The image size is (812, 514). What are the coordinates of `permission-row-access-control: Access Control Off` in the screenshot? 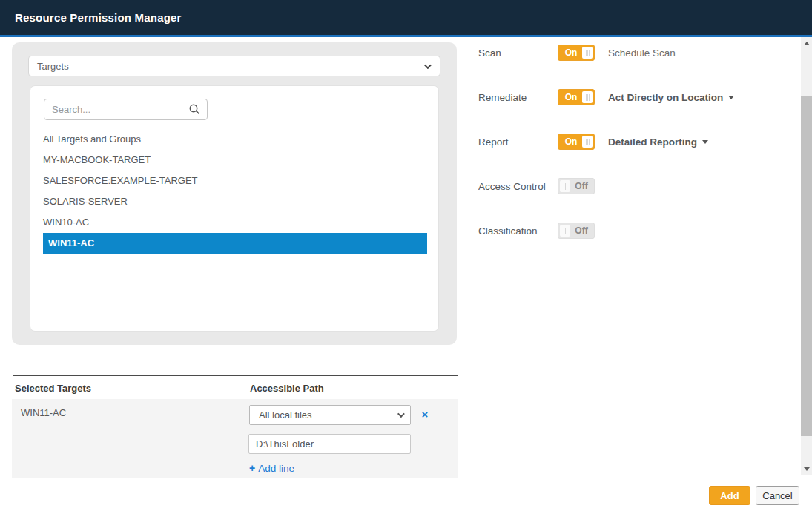 It's located at (537, 186).